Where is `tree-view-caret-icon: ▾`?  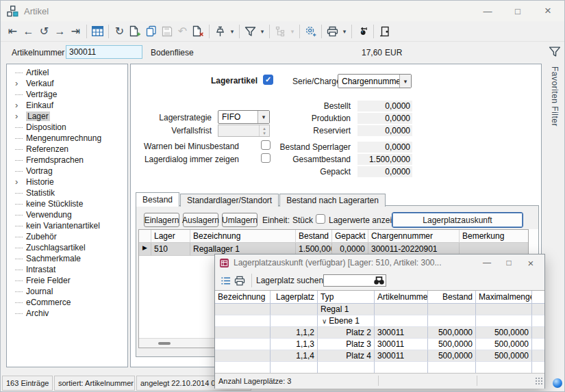 tree-view-caret-icon: ▾ is located at coordinates (292, 31).